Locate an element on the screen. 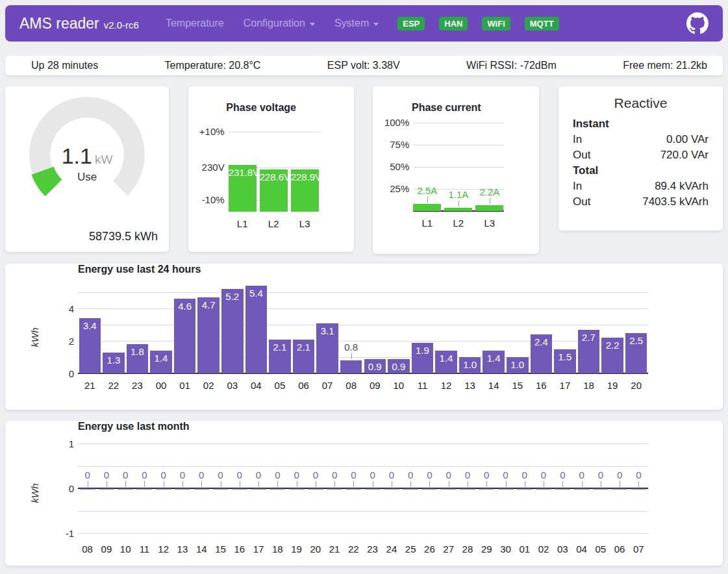  reactive-title: Reactive is located at coordinates (640, 103).